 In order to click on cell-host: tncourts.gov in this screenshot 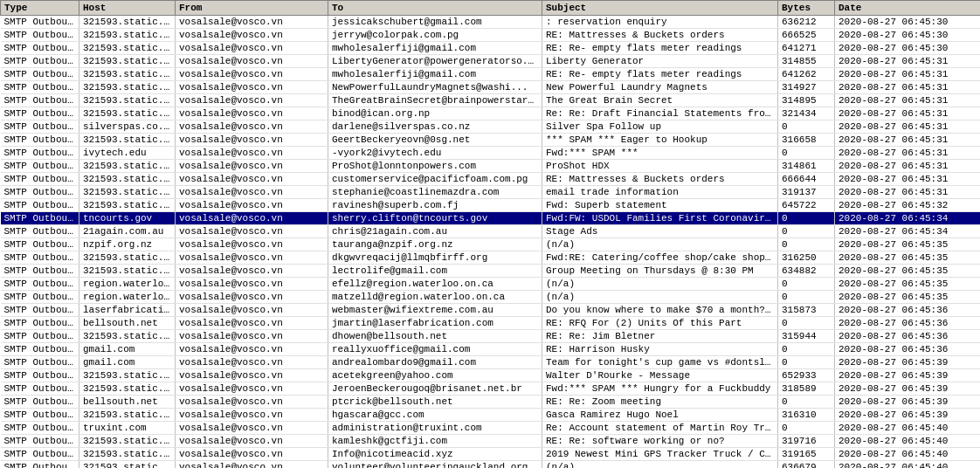, I will do `click(128, 218)`.